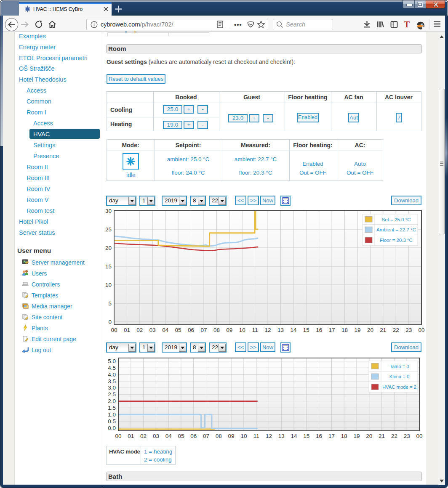 The height and width of the screenshot is (488, 448). I want to click on svg-text: 4.0, so click(112, 374).